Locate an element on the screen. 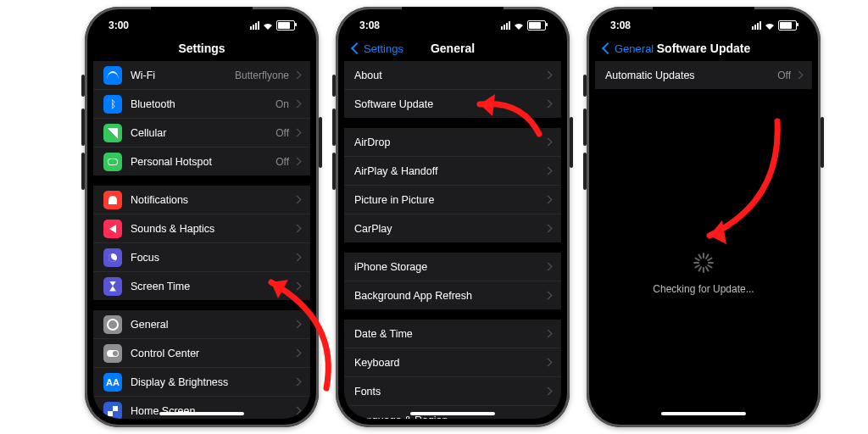 Image resolution: width=868 pixels, height=434 pixels. row-automatic-updates: Automatic UpdatesOff is located at coordinates (704, 75).